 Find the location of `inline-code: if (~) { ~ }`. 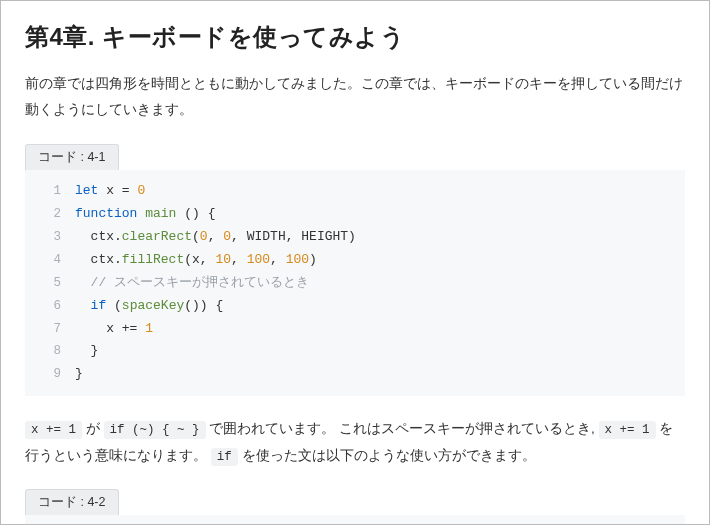

inline-code: if (~) { ~ } is located at coordinates (155, 430).